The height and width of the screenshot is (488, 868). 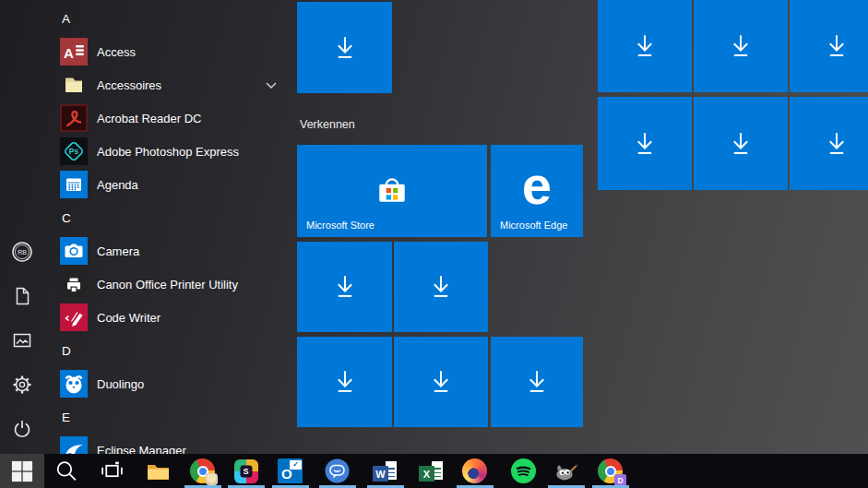 What do you see at coordinates (74, 251) in the screenshot?
I see `camera-app-icon` at bounding box center [74, 251].